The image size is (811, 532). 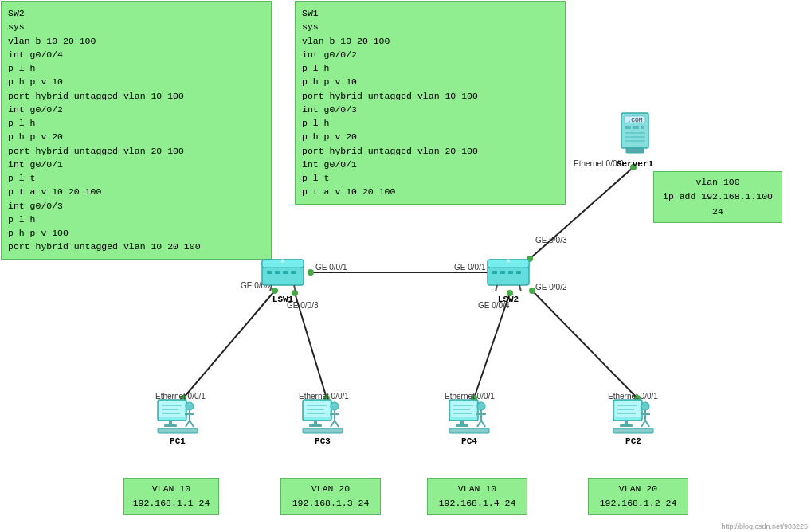 What do you see at coordinates (718, 198) in the screenshot?
I see `server1-info-box: vlan 100 ip add 192.168.1.100 24` at bounding box center [718, 198].